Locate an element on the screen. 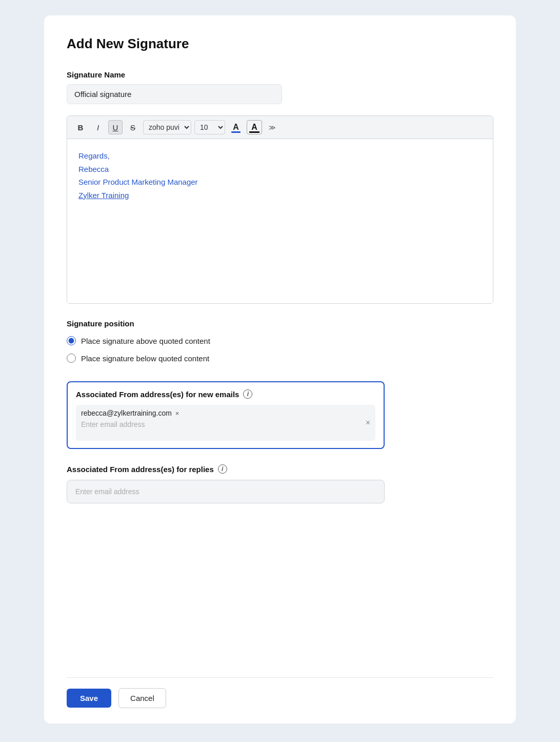 This screenshot has width=560, height=742. sig-line-4: Zylker Training is located at coordinates (280, 196).